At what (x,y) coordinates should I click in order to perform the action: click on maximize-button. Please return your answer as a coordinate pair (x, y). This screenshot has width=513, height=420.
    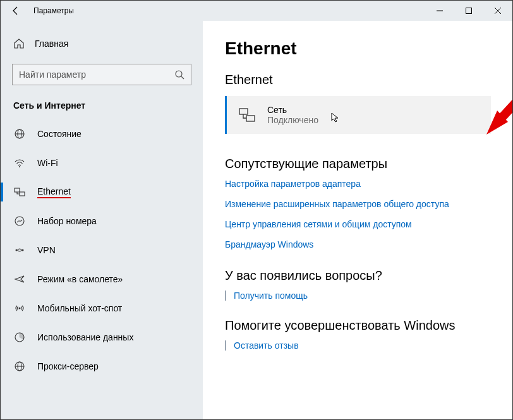
    Looking at the image, I should click on (469, 11).